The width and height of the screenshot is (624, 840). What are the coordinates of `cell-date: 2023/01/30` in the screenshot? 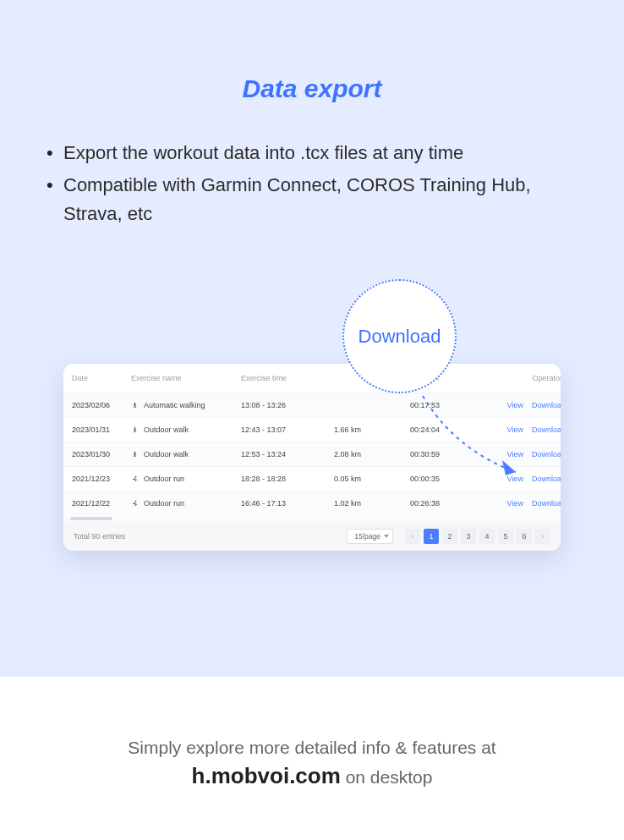 It's located at (101, 454).